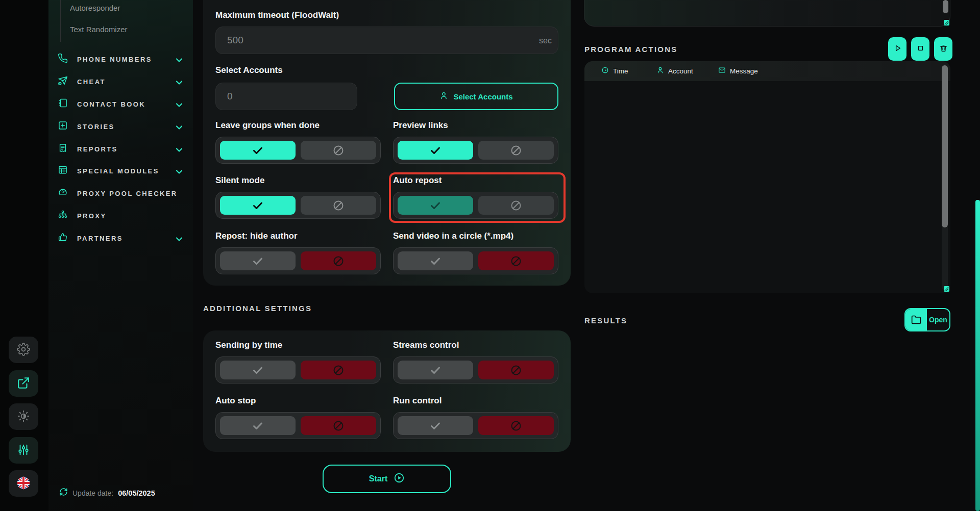 The height and width of the screenshot is (511, 980). I want to click on timeout-label: Maximum timeout (FloodWait), so click(277, 15).